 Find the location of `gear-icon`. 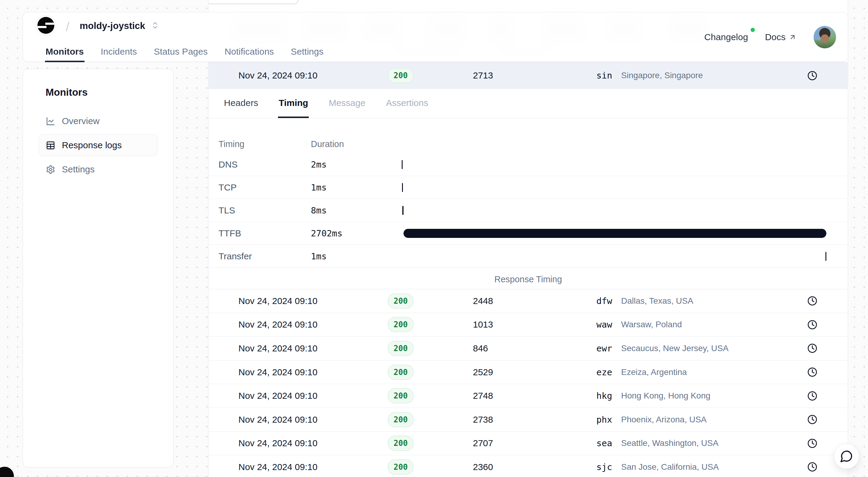

gear-icon is located at coordinates (51, 170).